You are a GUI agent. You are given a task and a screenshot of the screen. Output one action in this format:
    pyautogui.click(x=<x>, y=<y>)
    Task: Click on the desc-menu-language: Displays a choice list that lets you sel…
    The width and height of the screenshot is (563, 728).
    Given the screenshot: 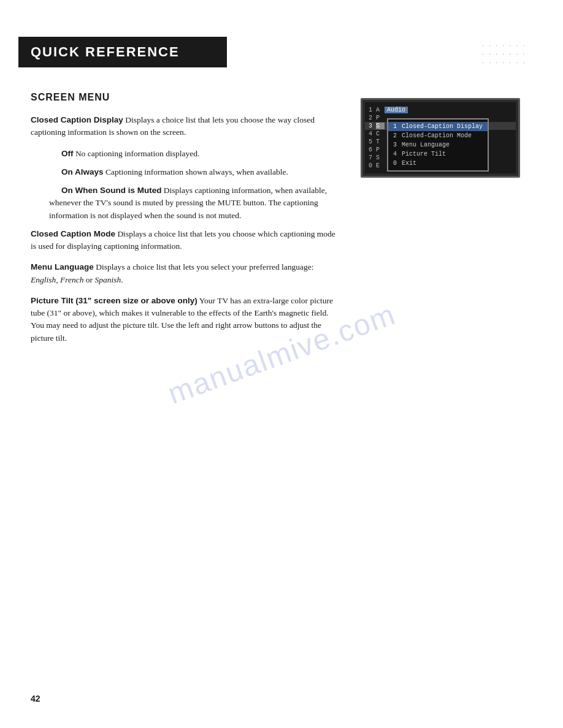 What is the action you would take?
    pyautogui.click(x=205, y=267)
    